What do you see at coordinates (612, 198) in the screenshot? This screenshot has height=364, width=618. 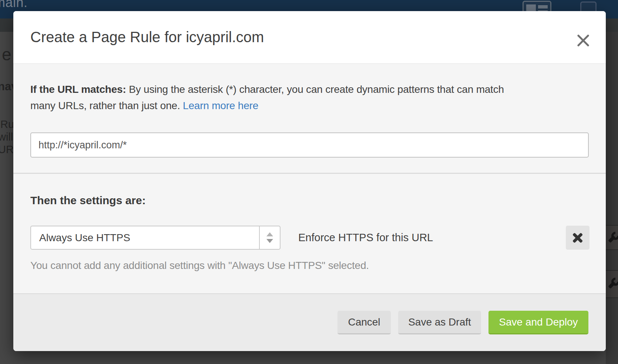 I see `background-right-strip` at bounding box center [612, 198].